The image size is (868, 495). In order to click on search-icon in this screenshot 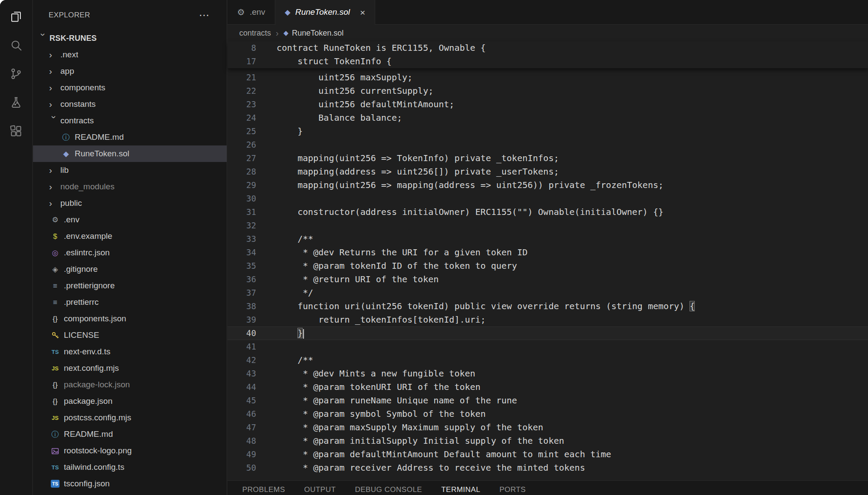, I will do `click(16, 45)`.